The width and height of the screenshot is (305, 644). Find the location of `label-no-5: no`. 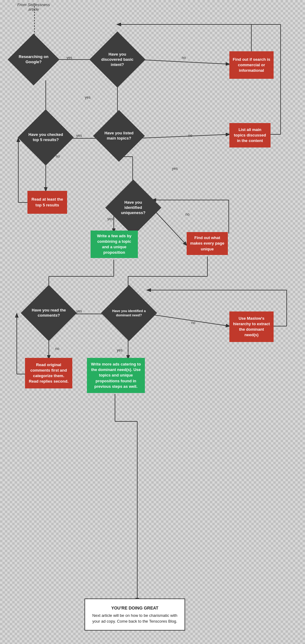

label-no-5: no is located at coordinates (57, 349).